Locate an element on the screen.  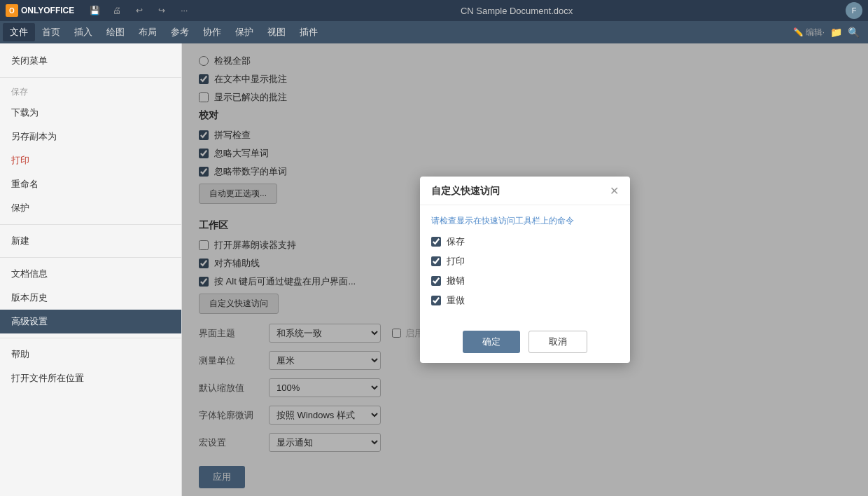
menu-protect: 保护 is located at coordinates (244, 32).